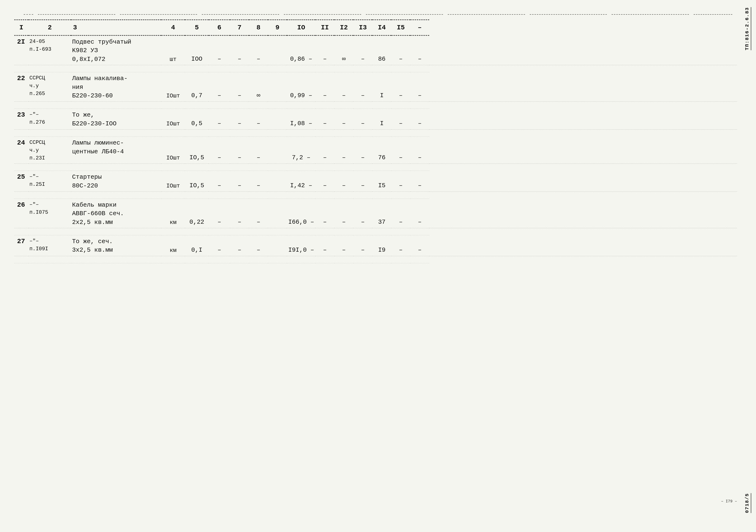  I want to click on row-num: 23, so click(21, 119).